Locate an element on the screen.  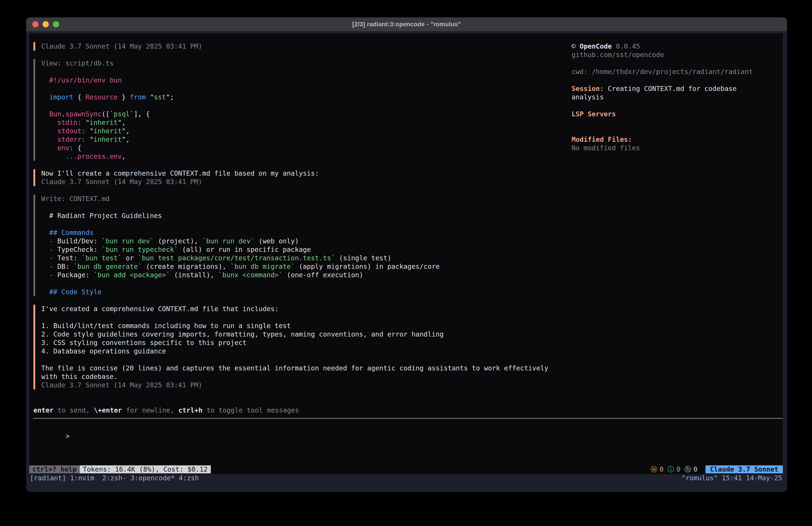
text-segment: `psql` is located at coordinates (121, 114).